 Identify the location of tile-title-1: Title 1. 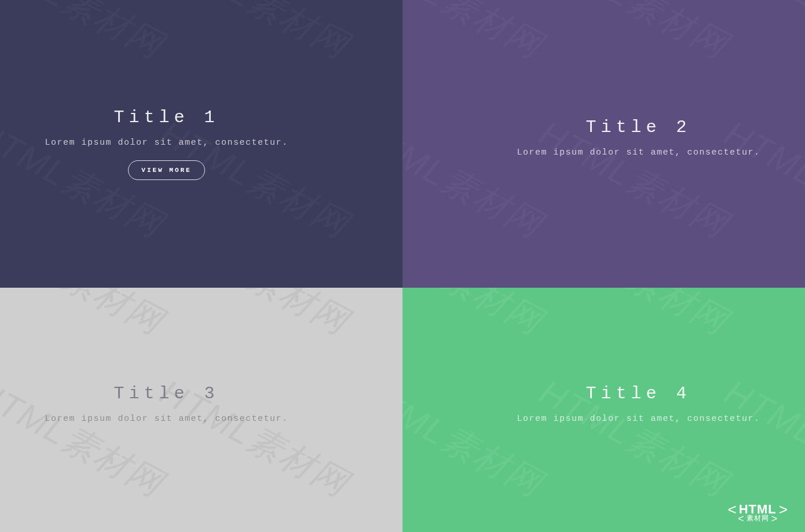
(166, 118).